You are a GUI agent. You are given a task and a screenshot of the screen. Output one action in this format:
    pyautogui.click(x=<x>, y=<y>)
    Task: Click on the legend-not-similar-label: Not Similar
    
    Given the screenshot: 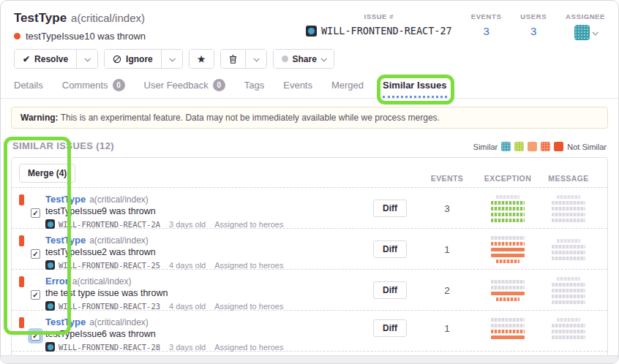 What is the action you would take?
    pyautogui.click(x=587, y=147)
    